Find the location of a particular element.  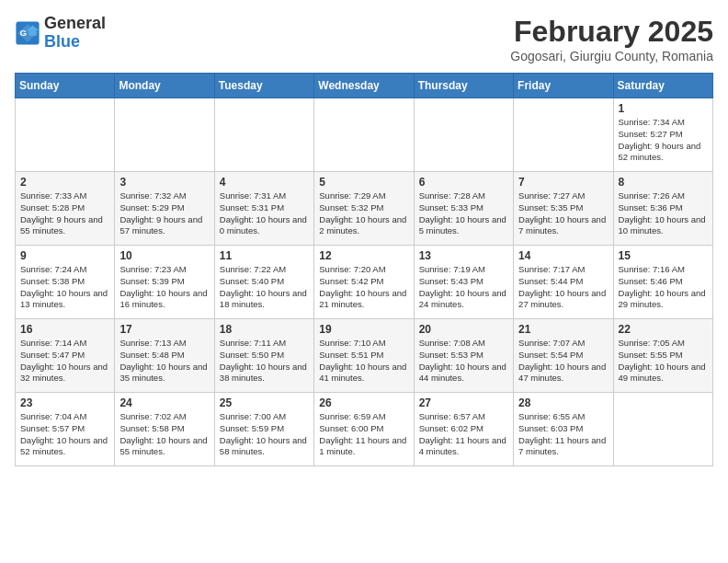

weekday-header: Wednesday is located at coordinates (364, 86).